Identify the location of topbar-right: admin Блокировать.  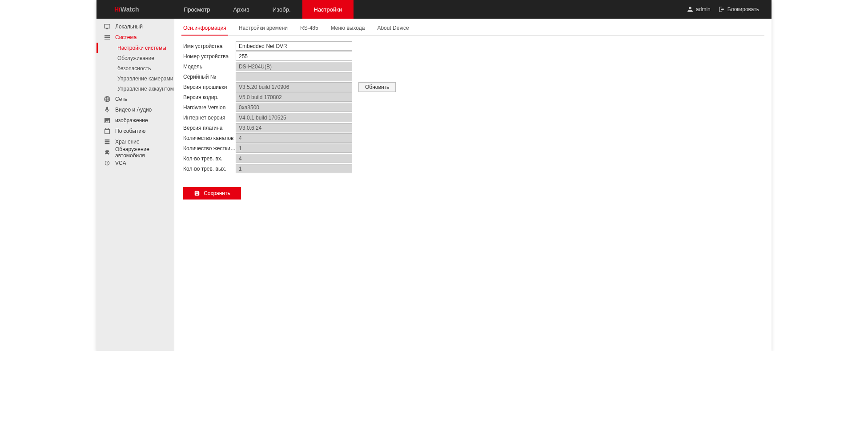
(729, 9).